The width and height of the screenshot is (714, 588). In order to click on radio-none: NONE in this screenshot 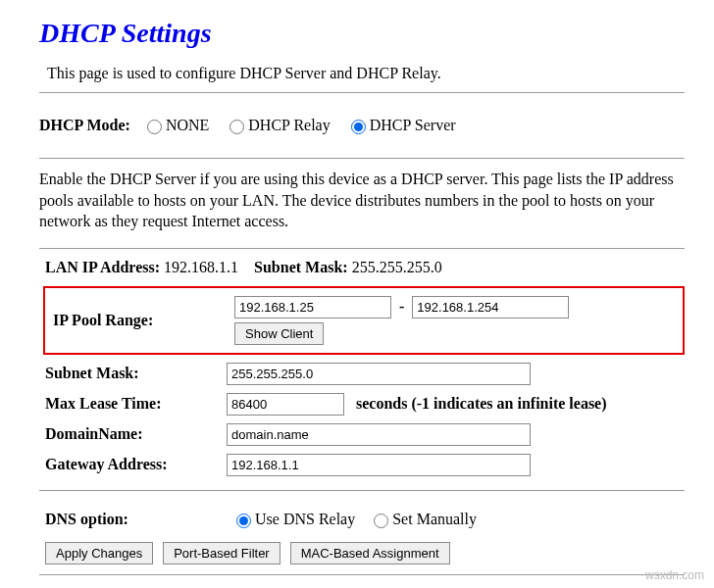, I will do `click(176, 125)`.